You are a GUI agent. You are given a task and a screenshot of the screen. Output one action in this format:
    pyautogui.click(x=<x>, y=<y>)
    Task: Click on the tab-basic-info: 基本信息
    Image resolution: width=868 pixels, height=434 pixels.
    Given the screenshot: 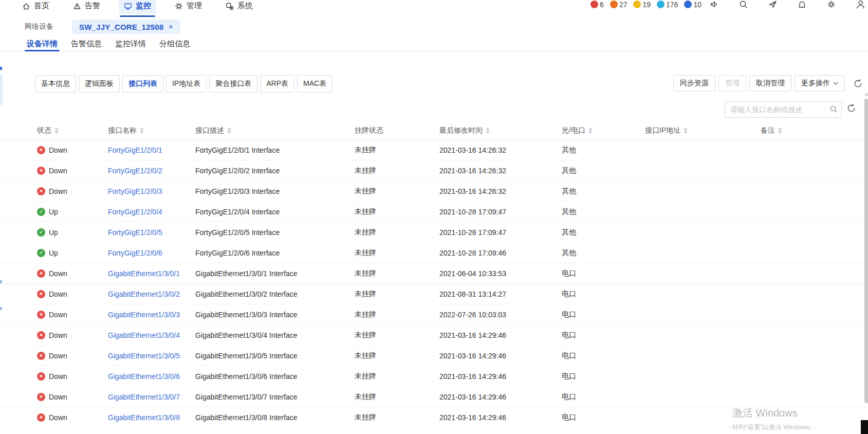 What is the action you would take?
    pyautogui.click(x=56, y=84)
    